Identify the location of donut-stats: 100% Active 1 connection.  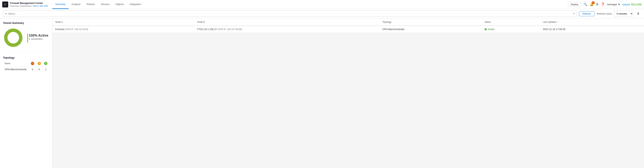
(38, 38).